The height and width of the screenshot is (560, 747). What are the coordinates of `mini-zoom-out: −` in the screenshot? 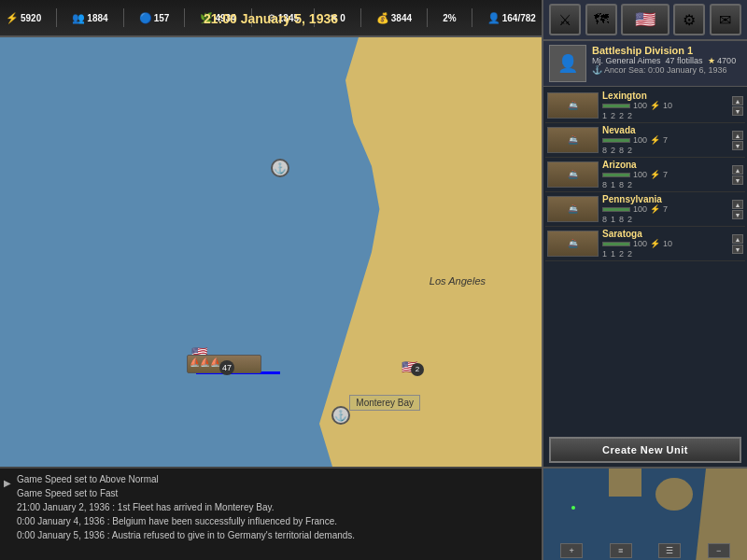 It's located at (719, 551).